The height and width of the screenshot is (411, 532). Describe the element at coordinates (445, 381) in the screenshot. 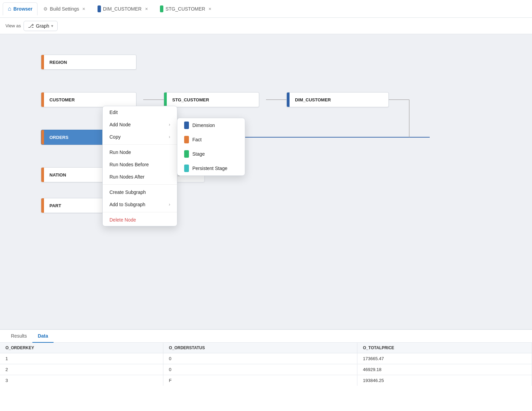

I see `table-cell: 193846.25` at that location.